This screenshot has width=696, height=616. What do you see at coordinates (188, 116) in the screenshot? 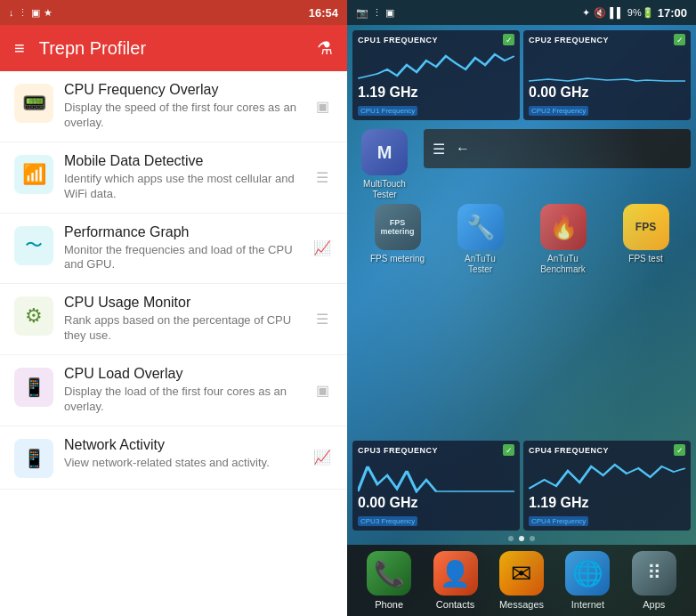
I see `cpu-frequency-overlay-desc: Display the speed of the first four core…` at bounding box center [188, 116].